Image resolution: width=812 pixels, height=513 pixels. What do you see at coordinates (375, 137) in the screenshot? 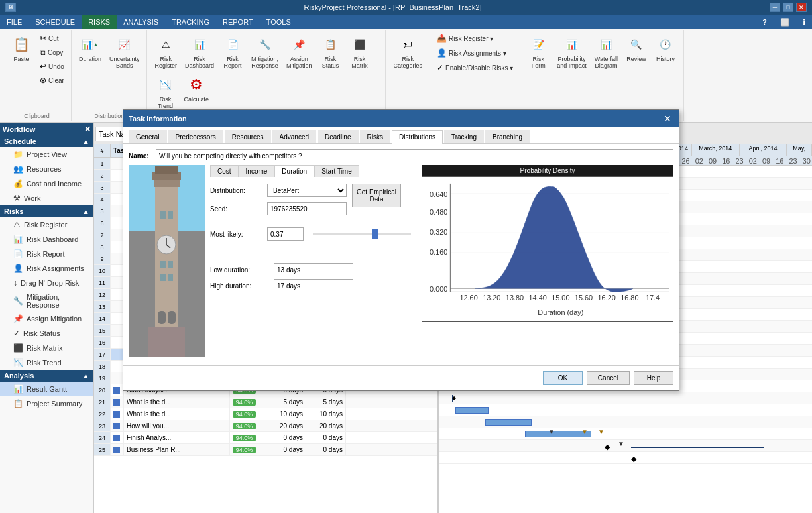
I see `tab-risks: Risks` at bounding box center [375, 137].